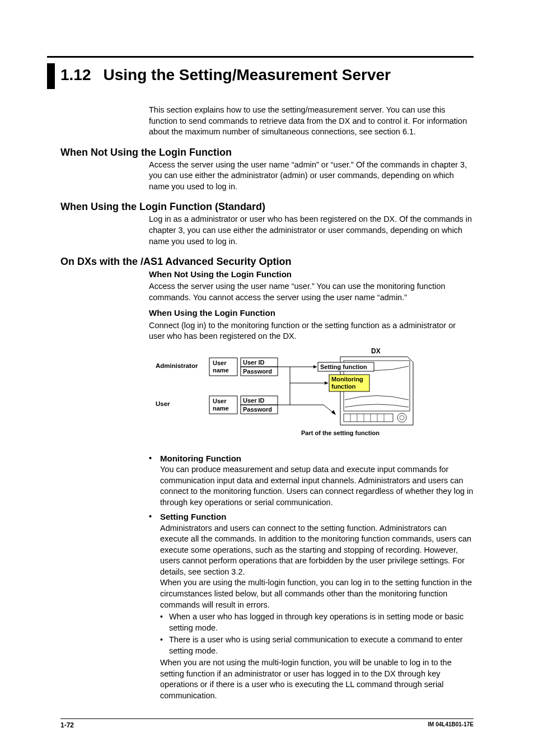 This screenshot has height=756, width=534. I want to click on user-id-1: User ID, so click(254, 362).